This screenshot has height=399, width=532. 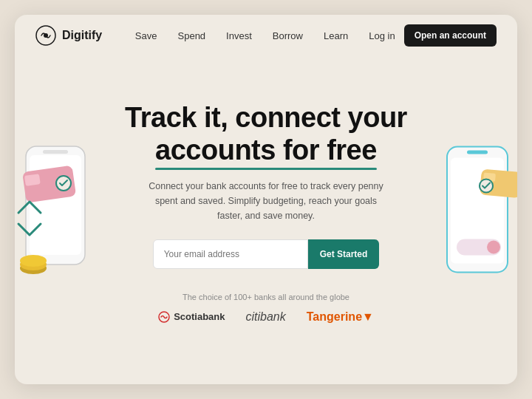 What do you see at coordinates (191, 317) in the screenshot?
I see `scotiabank-logo: Scotiabank` at bounding box center [191, 317].